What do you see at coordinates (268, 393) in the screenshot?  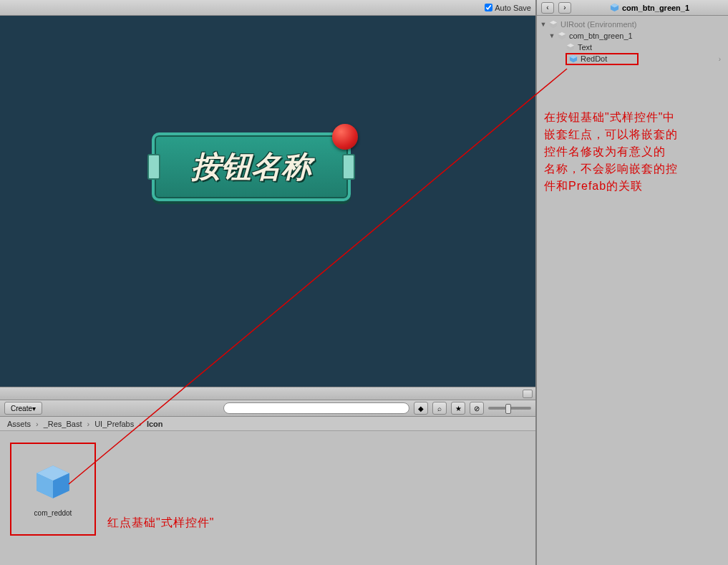 I see `scene-footer-bar` at bounding box center [268, 393].